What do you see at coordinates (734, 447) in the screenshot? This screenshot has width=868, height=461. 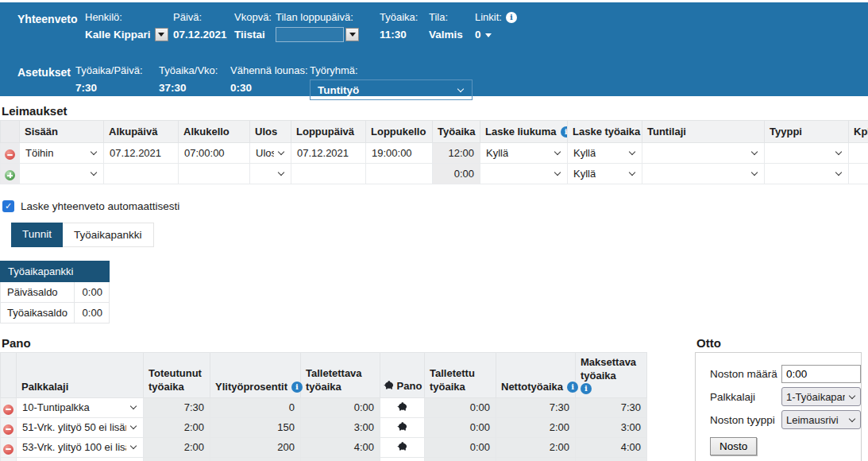 I see `nosto-button: Nosto` at bounding box center [734, 447].